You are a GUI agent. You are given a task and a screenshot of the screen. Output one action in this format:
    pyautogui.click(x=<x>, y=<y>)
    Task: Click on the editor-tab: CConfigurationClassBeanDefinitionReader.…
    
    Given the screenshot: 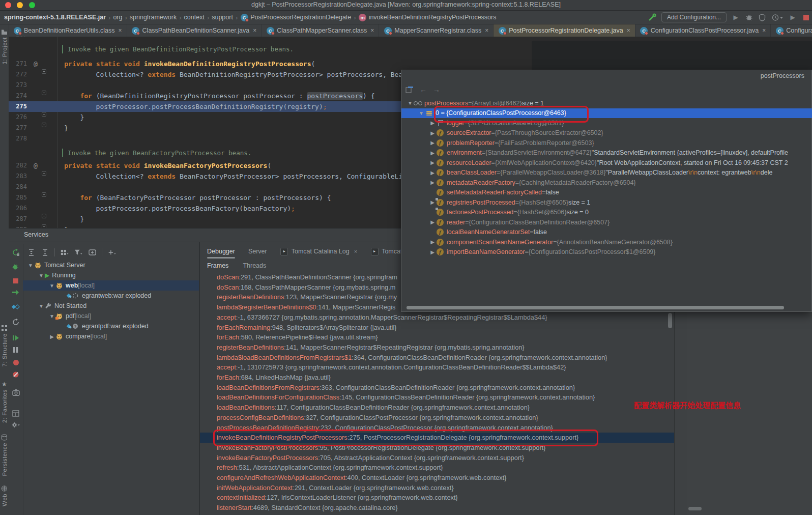 What is the action you would take?
    pyautogui.click(x=792, y=31)
    